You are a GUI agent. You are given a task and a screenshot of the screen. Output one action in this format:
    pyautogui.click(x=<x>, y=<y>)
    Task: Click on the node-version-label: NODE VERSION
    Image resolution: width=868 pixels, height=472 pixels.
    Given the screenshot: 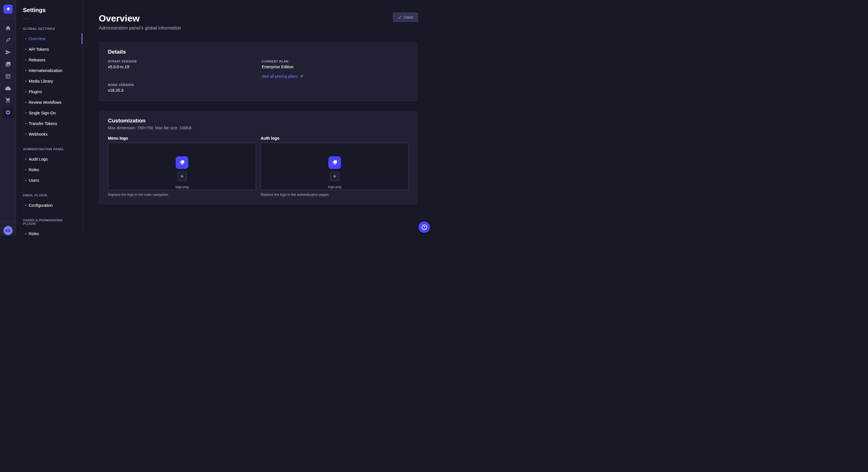 What is the action you would take?
    pyautogui.click(x=181, y=85)
    